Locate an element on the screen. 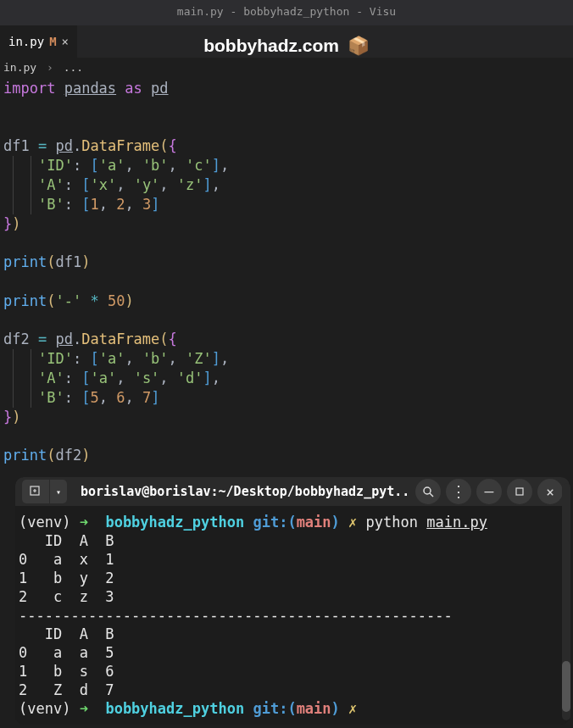 The image size is (573, 728). chevron-right-icon: › is located at coordinates (50, 68).